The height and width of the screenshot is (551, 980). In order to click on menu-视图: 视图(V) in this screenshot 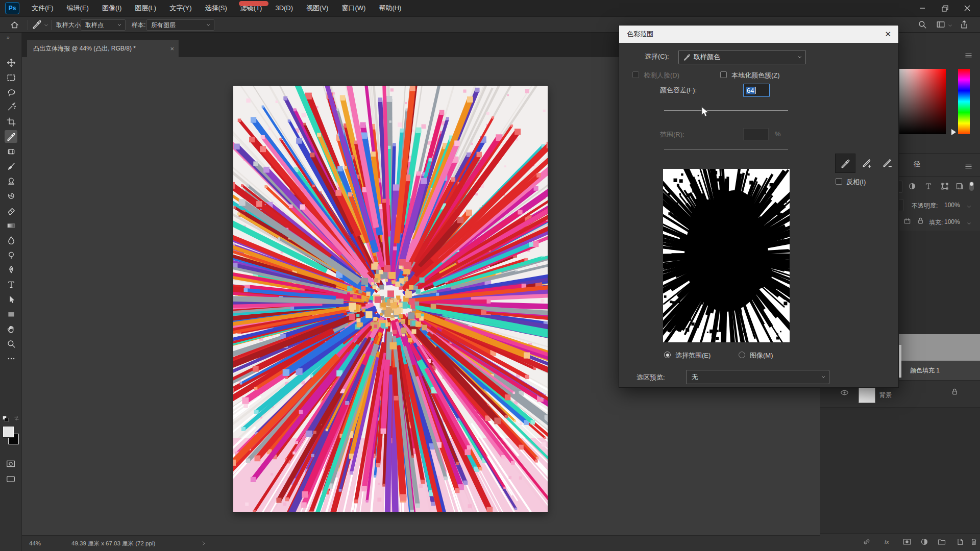, I will do `click(317, 8)`.